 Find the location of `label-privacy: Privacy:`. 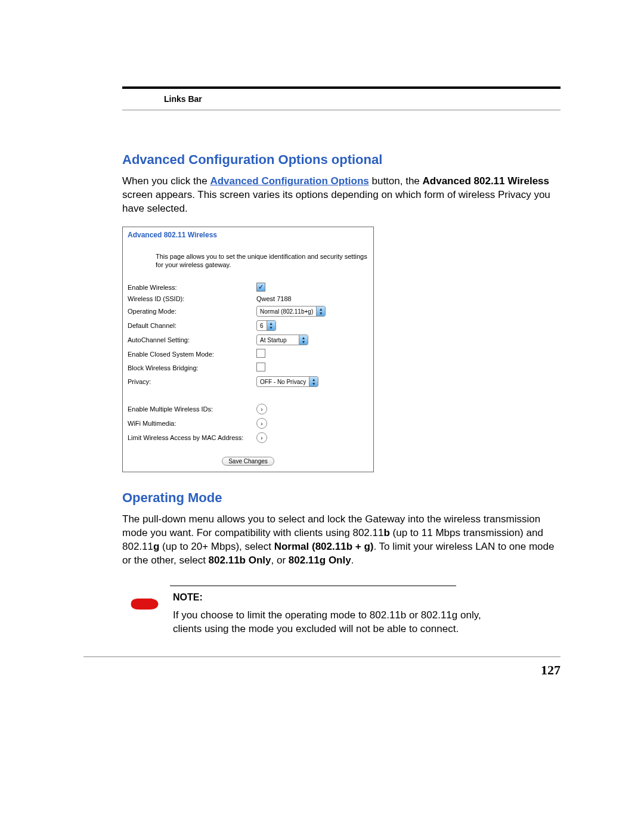

label-privacy: Privacy: is located at coordinates (187, 382).